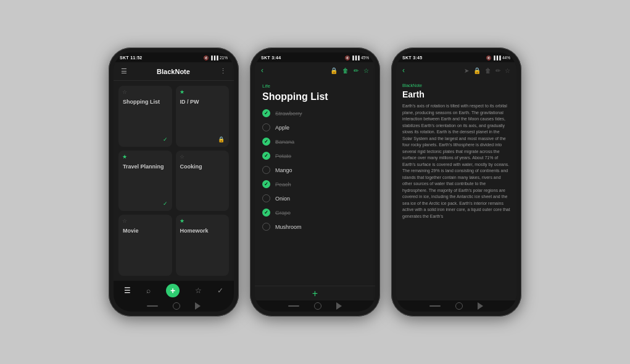 The image size is (630, 364). What do you see at coordinates (216, 58) in the screenshot?
I see `signal-1: 🔇 ▐▐▐ 21%` at bounding box center [216, 58].